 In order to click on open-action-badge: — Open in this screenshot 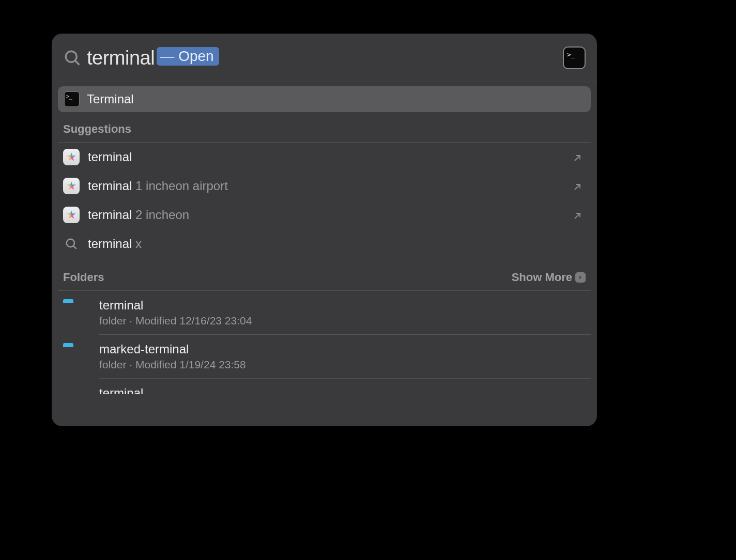, I will do `click(188, 56)`.